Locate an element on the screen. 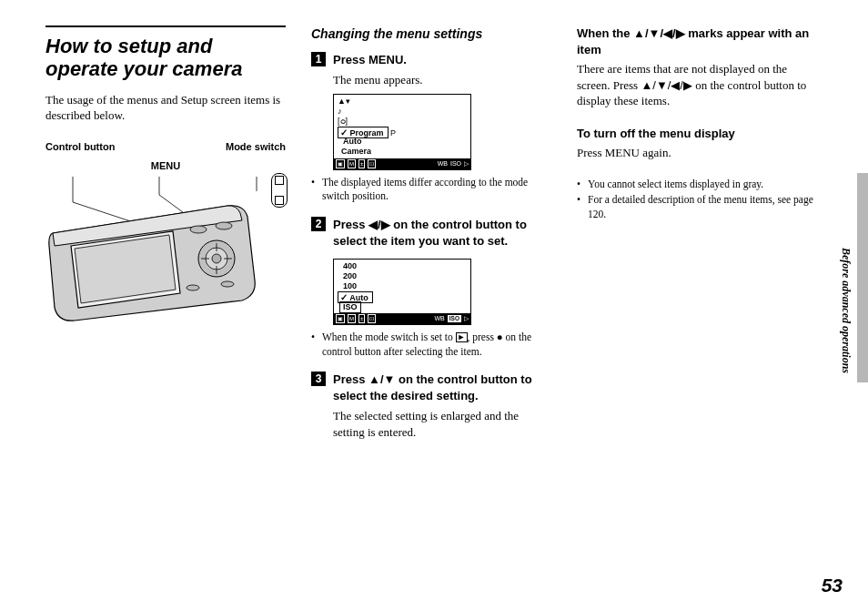 The width and height of the screenshot is (868, 611). bar-iso: ISO is located at coordinates (456, 164).